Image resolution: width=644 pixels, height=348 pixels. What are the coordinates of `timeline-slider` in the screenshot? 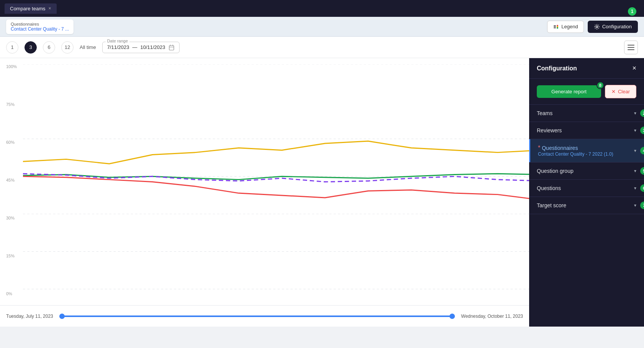 It's located at (257, 316).